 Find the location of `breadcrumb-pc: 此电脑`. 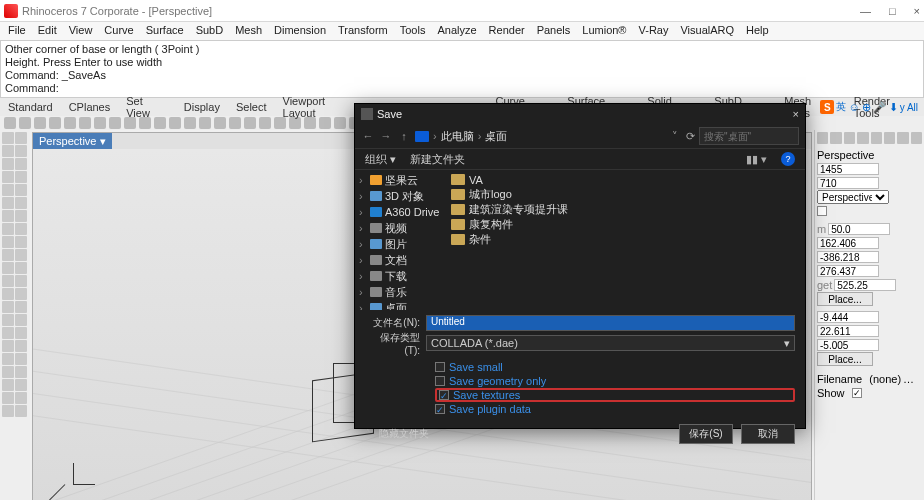

breadcrumb-pc: 此电脑 is located at coordinates (458, 136).